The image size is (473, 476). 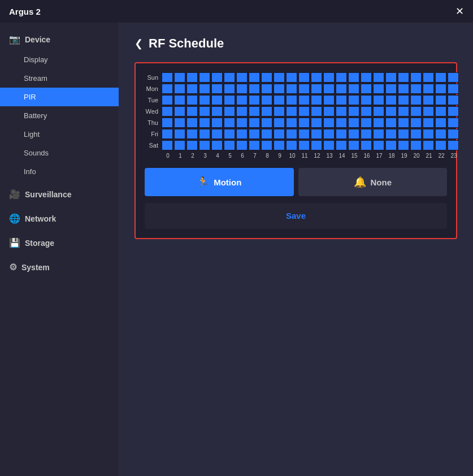 I want to click on sidebar-section-header-network: 🌐Network, so click(x=59, y=218).